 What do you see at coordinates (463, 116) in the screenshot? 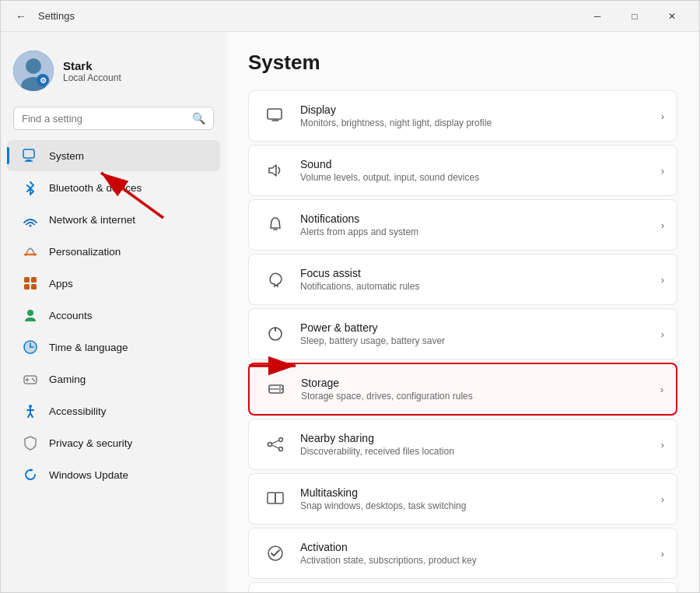
I see `settings-item-display: Display Monitors, brightness, night ligh…` at bounding box center [463, 116].